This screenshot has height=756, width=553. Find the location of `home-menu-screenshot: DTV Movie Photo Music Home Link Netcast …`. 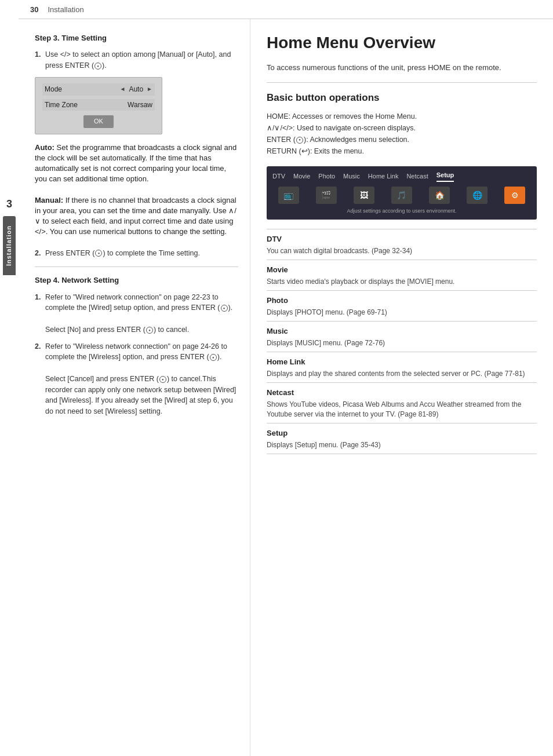

home-menu-screenshot: DTV Movie Photo Music Home Link Netcast … is located at coordinates (402, 193).